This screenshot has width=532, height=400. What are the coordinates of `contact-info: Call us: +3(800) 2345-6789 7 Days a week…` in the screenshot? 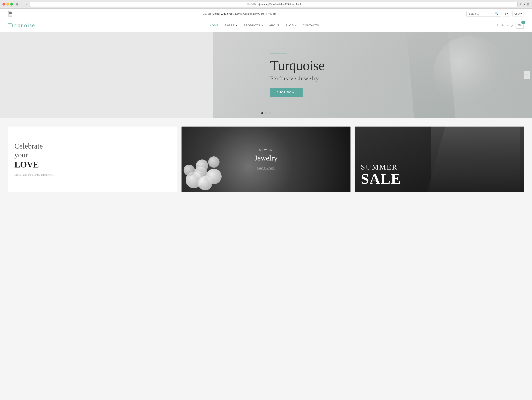 It's located at (240, 14).